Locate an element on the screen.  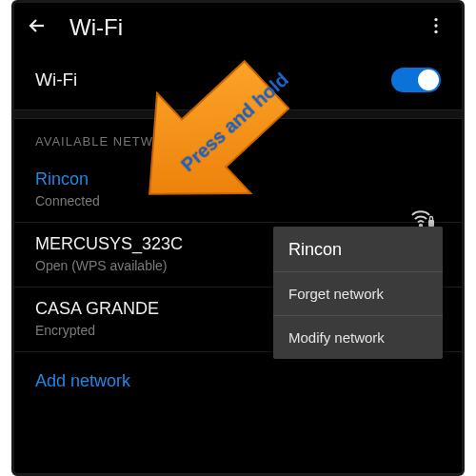
wifi-toggle-switch is located at coordinates (416, 80).